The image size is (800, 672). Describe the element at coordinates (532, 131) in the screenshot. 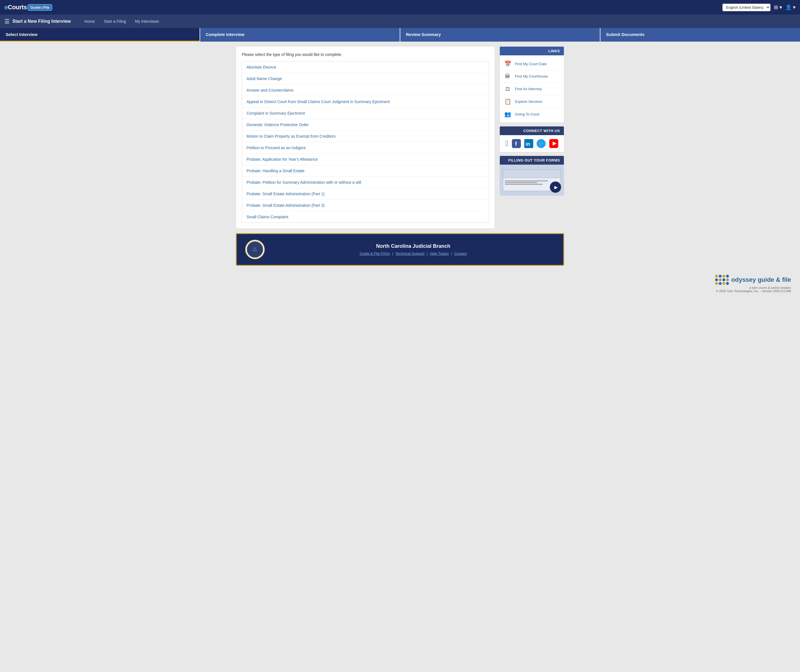

I see `connect-header: CONNECT WITH US` at that location.